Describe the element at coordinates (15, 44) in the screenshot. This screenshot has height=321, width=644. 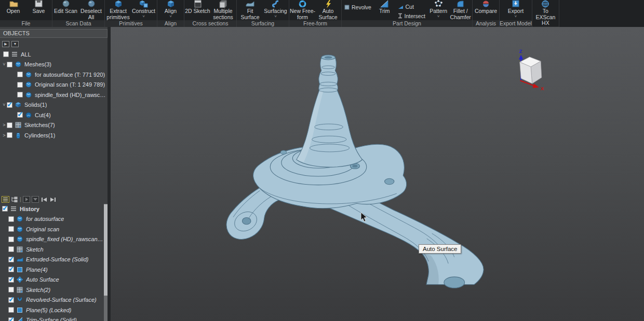
I see `collapse-button: ▼` at that location.